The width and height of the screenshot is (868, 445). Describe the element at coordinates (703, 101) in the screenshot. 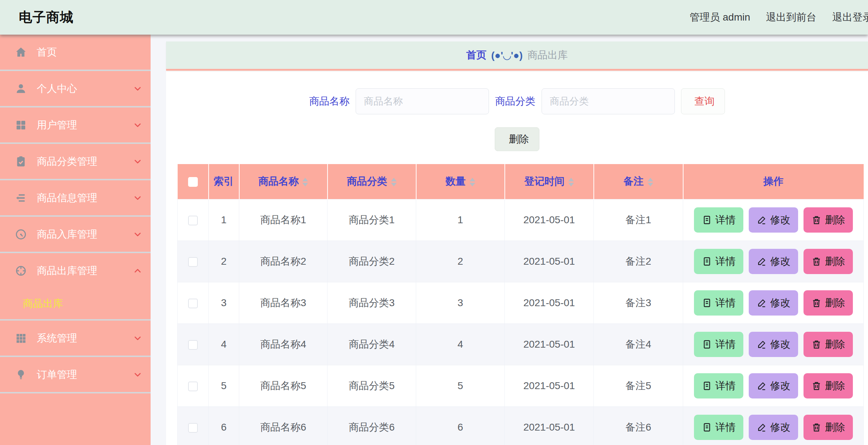

I see `search-button: 查询` at that location.